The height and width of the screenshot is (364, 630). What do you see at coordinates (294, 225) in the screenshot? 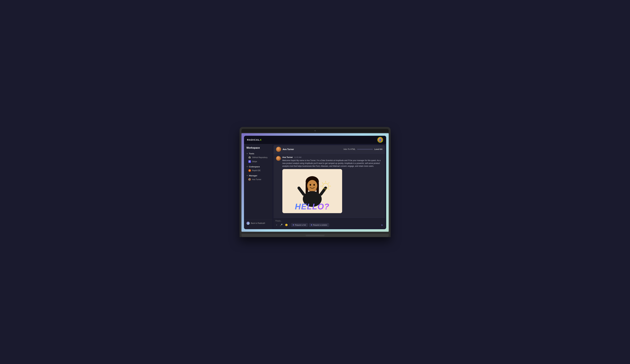
I see `hint-icon` at bounding box center [294, 225].